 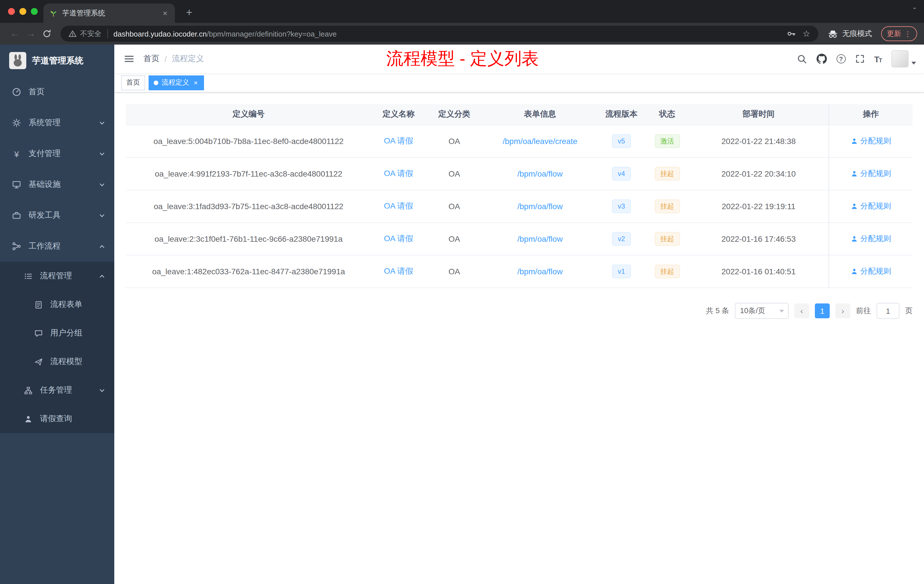 What do you see at coordinates (151, 59) in the screenshot?
I see `breadcrumb-home: 首页` at bounding box center [151, 59].